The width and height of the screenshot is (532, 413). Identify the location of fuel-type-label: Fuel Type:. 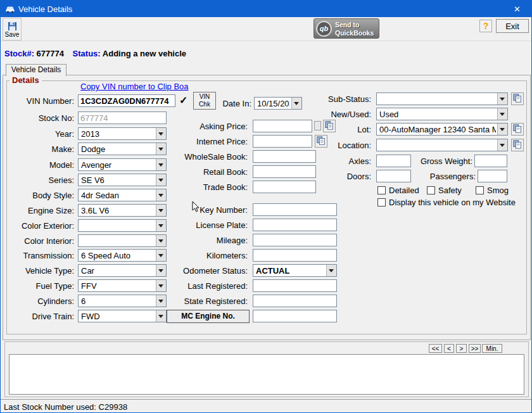
(40, 286).